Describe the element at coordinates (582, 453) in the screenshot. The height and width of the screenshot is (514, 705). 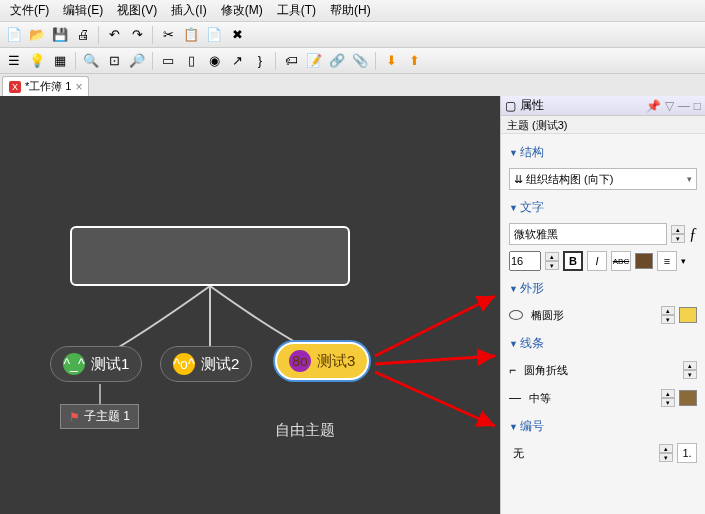
I see `number-dropdown: 无` at that location.